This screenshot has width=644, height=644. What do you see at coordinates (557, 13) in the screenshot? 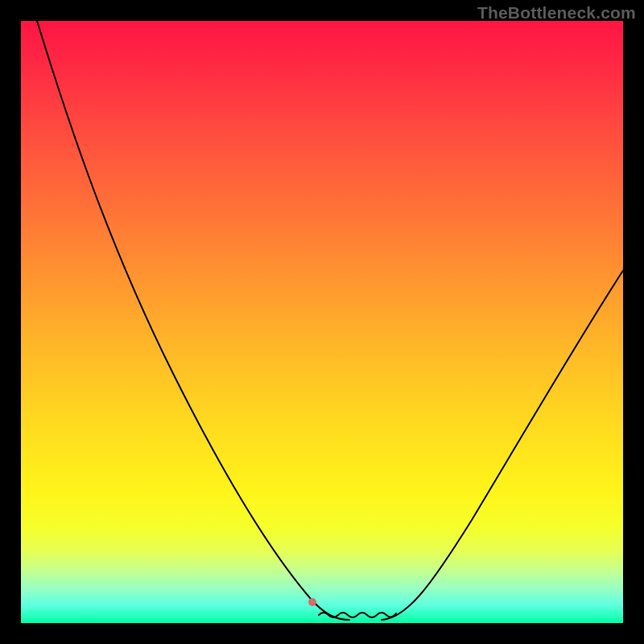
I see `watermark-label: TheBottleneck.com` at bounding box center [557, 13].